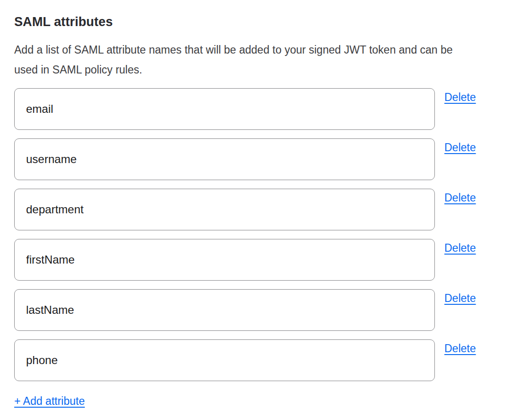 This screenshot has width=505, height=420. I want to click on section-title: SAML attributes, so click(252, 22).